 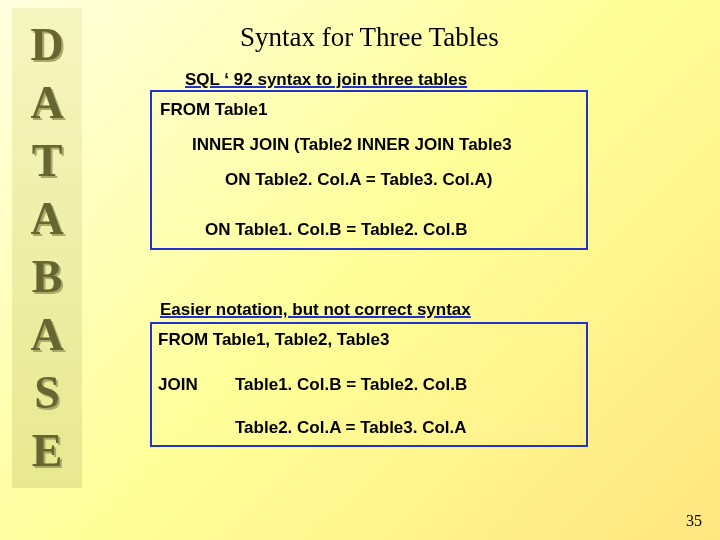 I want to click on sidebar-letter: E, so click(x=48, y=451).